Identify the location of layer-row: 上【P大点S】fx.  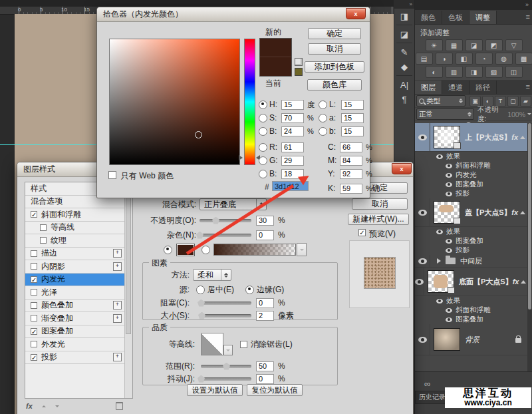
(471, 137).